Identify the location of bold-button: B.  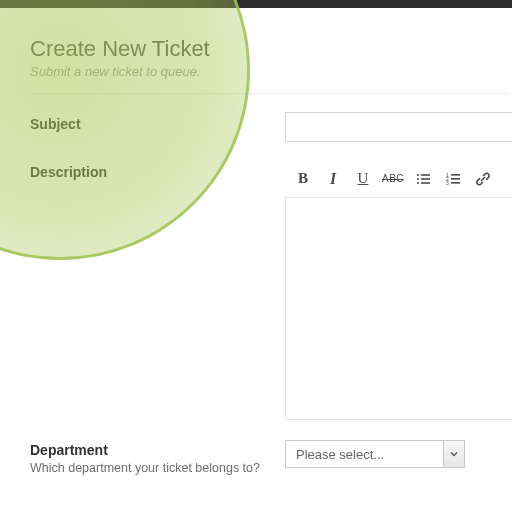
(303, 179).